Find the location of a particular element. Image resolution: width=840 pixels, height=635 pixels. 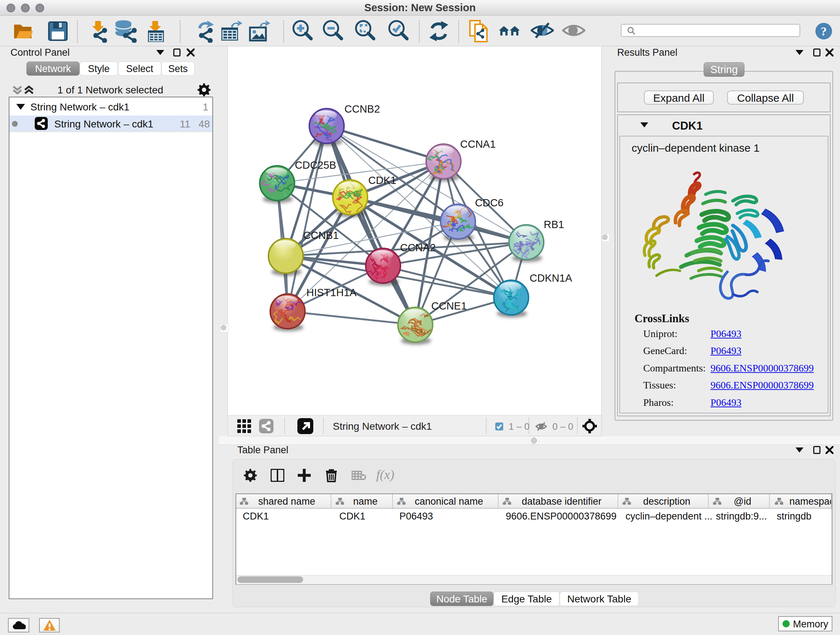

svg-text: CDK1 is located at coordinates (382, 180).